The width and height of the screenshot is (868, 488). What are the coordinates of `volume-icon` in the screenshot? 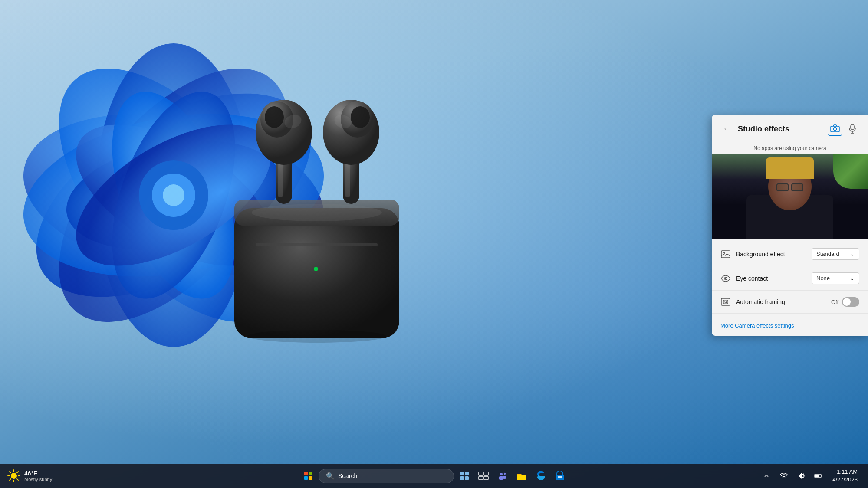 It's located at (801, 476).